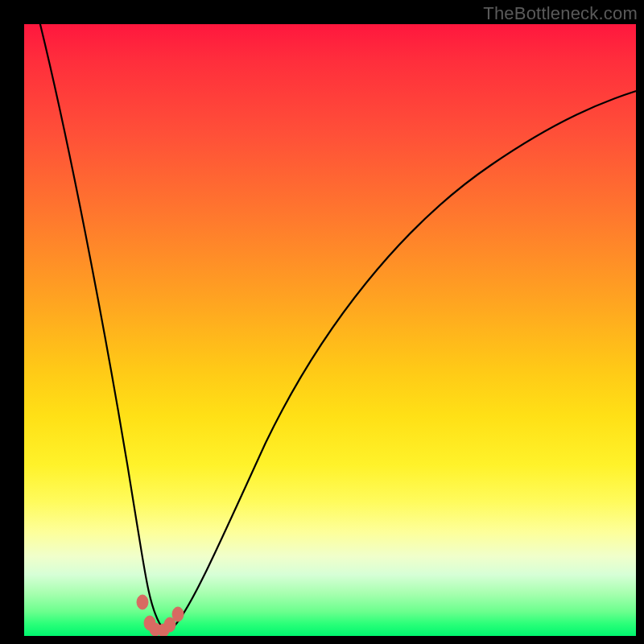  What do you see at coordinates (160, 615) in the screenshot?
I see `knot-cluster` at bounding box center [160, 615].